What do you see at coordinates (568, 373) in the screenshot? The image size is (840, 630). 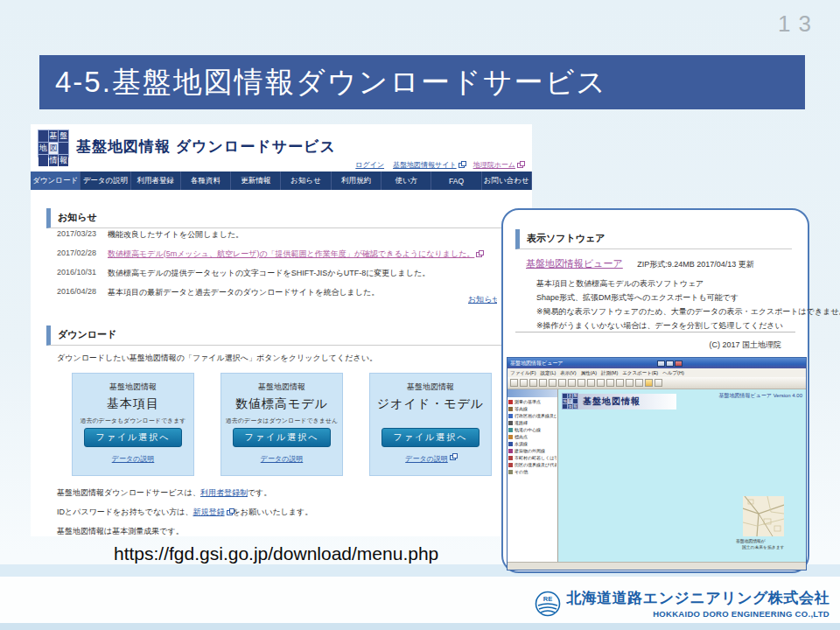 I see `menu-view: 表示(V)` at bounding box center [568, 373].